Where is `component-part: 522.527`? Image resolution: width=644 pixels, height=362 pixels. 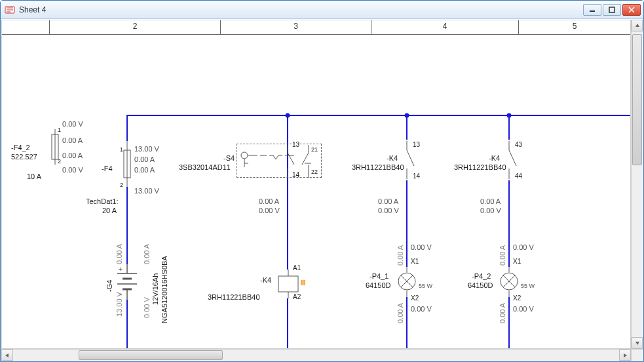 component-part: 522.527 is located at coordinates (24, 157).